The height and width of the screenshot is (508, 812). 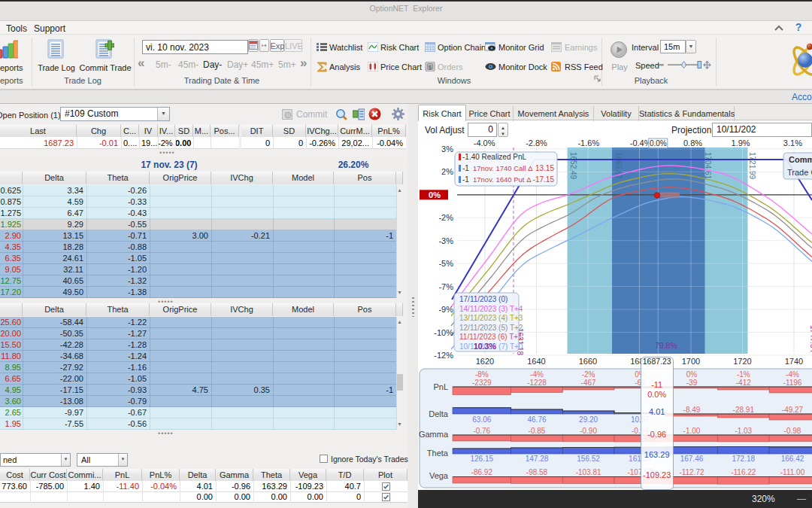 I want to click on svg-text: -1%, so click(x=744, y=375).